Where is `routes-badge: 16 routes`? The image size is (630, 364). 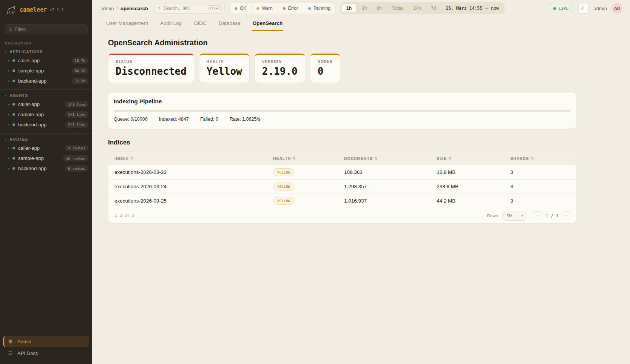 routes-badge: 16 routes is located at coordinates (76, 158).